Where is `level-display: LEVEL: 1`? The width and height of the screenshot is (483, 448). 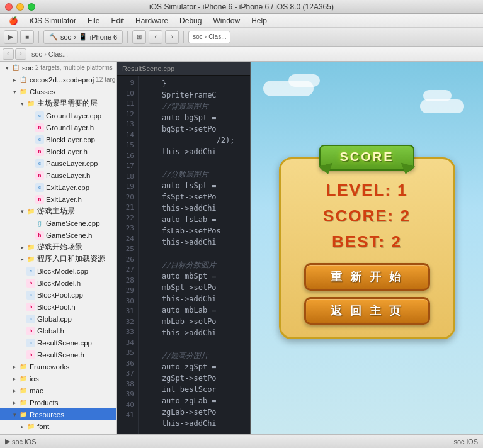
level-display: LEVEL: 1 is located at coordinates (367, 190).